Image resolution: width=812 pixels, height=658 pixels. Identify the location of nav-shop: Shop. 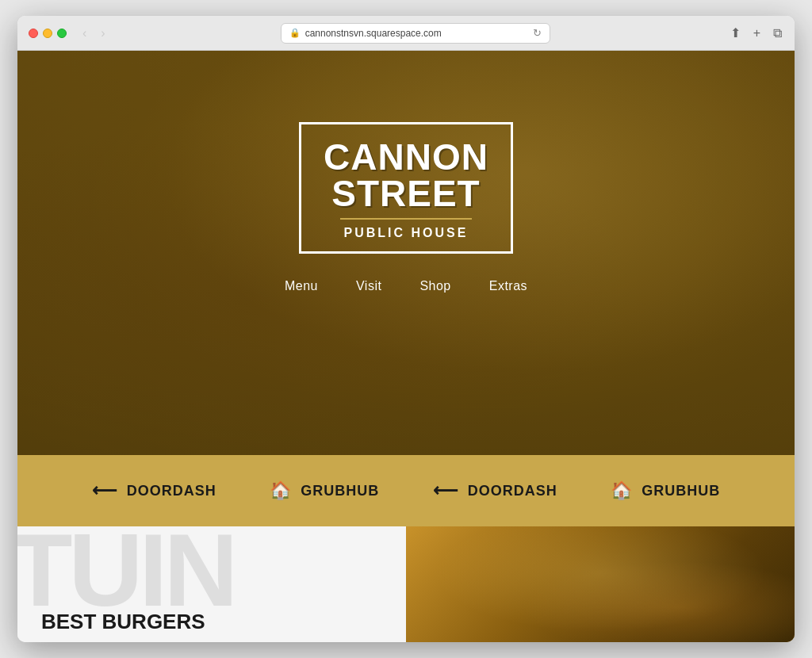
(435, 286).